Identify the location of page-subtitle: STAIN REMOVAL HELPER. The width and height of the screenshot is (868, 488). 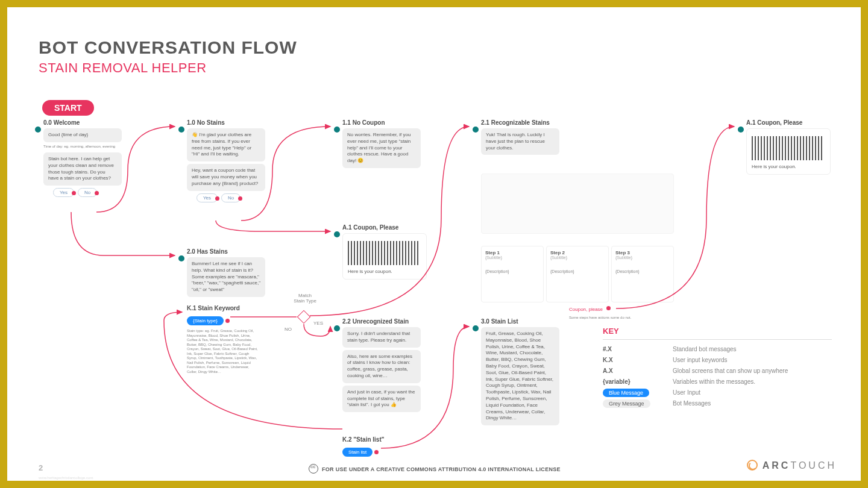
(123, 68).